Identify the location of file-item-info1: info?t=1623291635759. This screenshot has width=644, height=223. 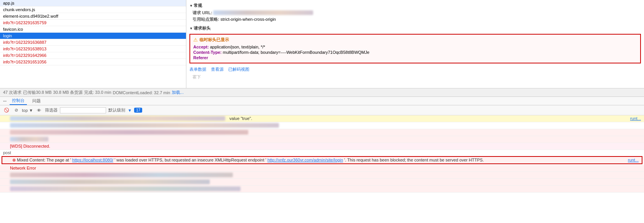
(93, 23).